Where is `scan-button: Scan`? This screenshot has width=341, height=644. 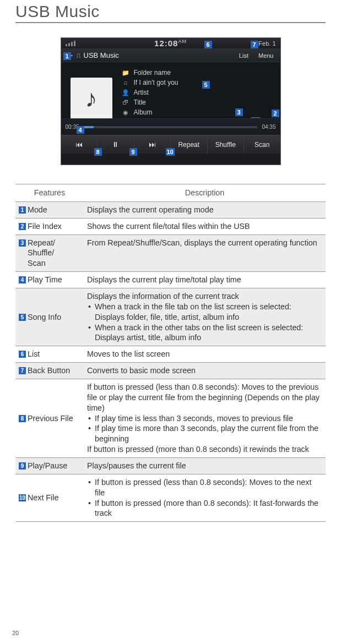
scan-button: Scan is located at coordinates (262, 144).